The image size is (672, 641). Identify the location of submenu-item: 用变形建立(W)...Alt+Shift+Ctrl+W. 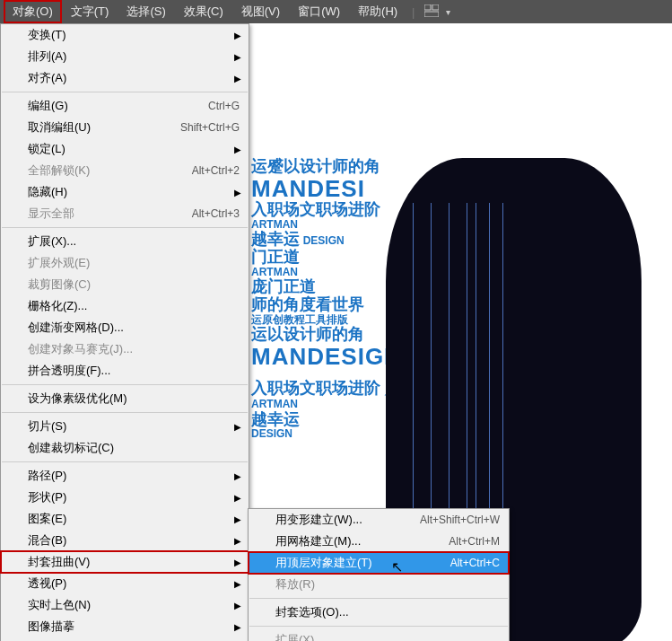
(379, 520).